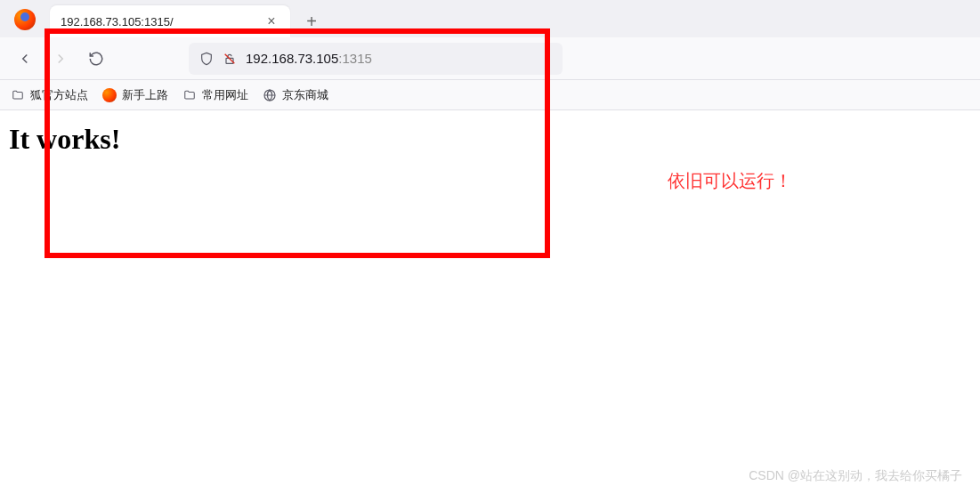 The image size is (980, 502). I want to click on bookmark-fox-official: 狐官方站点, so click(50, 95).